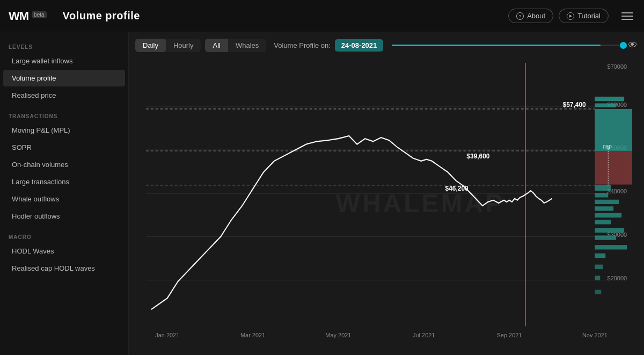 The width and height of the screenshot is (644, 355). I want to click on page-title: Volume profile, so click(101, 16).